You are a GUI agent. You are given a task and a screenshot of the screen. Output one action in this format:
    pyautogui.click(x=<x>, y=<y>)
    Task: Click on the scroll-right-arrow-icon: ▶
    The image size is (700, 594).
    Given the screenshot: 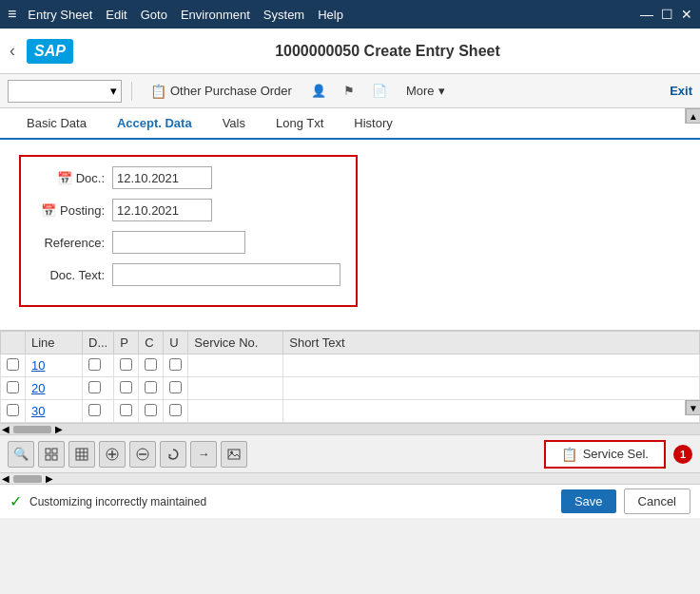 What is the action you would take?
    pyautogui.click(x=59, y=430)
    